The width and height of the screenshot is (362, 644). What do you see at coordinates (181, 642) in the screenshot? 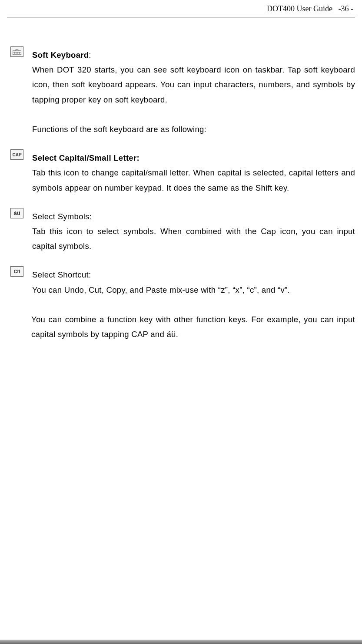
I see `footer-bar` at bounding box center [181, 642].